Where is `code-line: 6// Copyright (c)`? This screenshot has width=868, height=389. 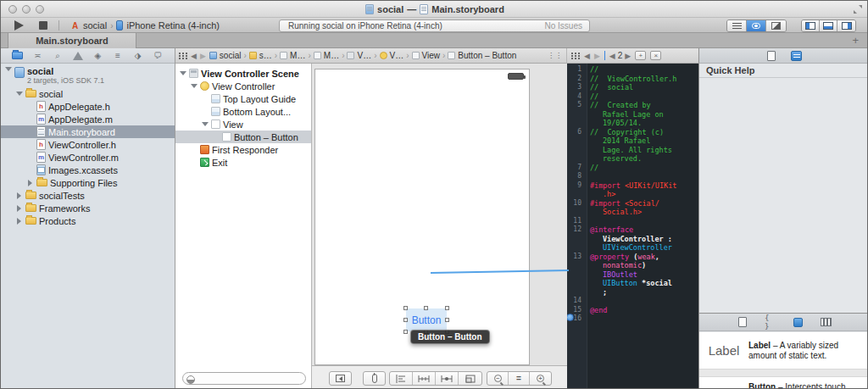
code-line: 6// Copyright (c) is located at coordinates (632, 132).